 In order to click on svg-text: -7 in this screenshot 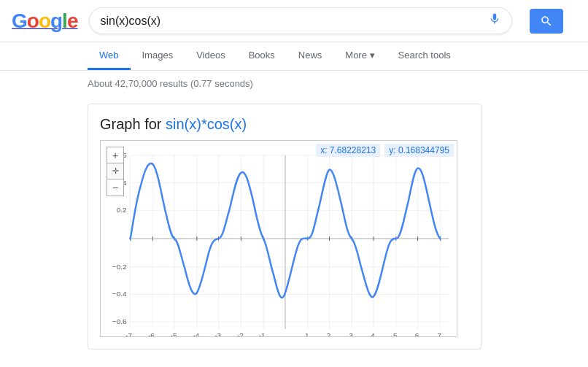, I will do `click(128, 334)`.